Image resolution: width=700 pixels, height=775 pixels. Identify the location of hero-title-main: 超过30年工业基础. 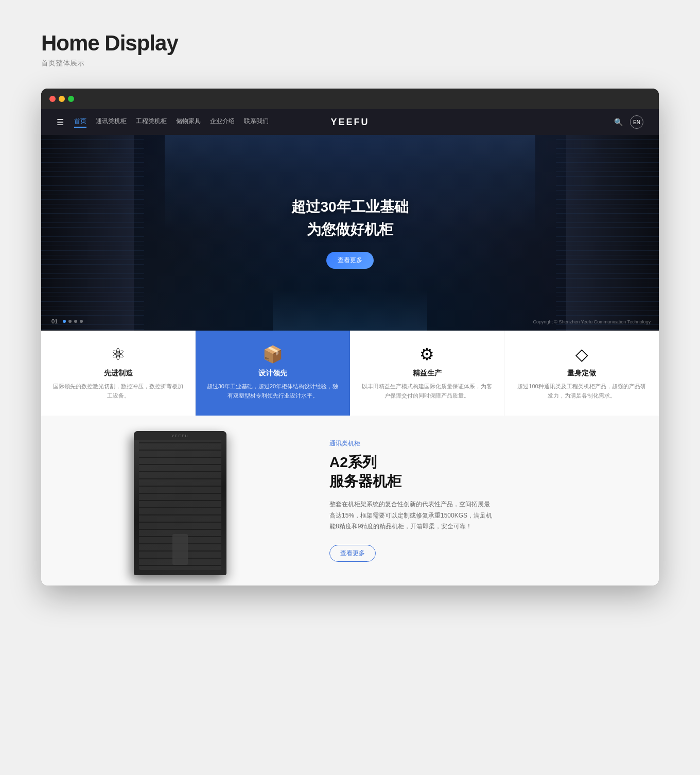
(350, 207).